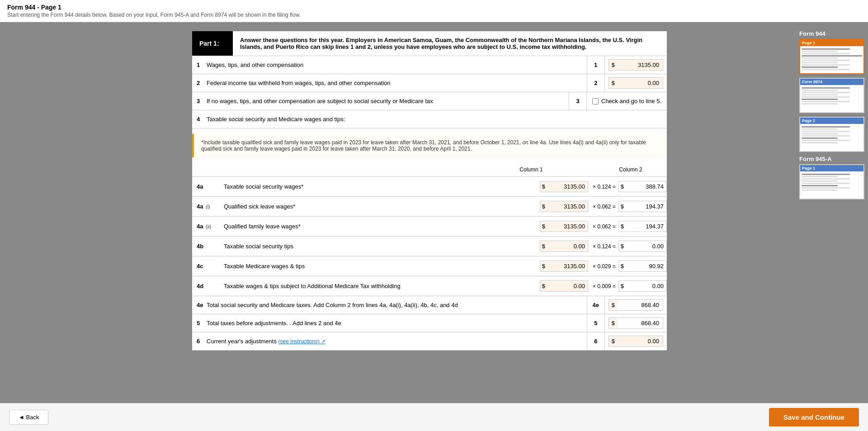 This screenshot has height=431, width=868. Describe the element at coordinates (596, 341) in the screenshot. I see `row-6-linenum: 6` at that location.